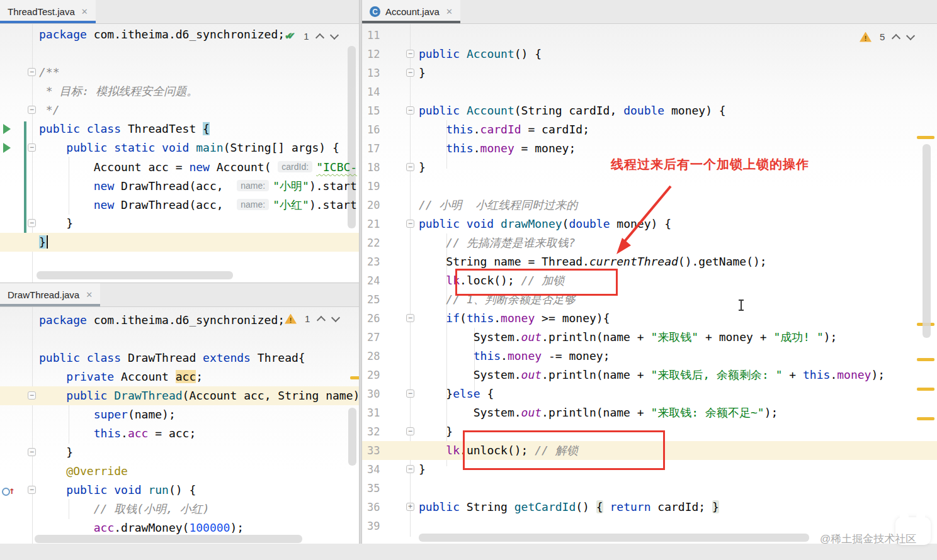  I want to click on code-text: */, so click(199, 110).